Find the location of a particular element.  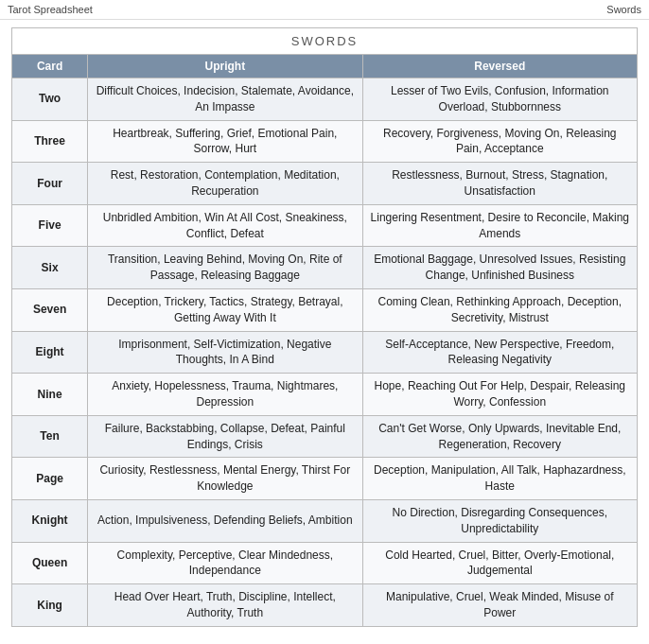

table-row: SevenDeception, Trickery, Tactics, Strat… is located at coordinates (325, 310).